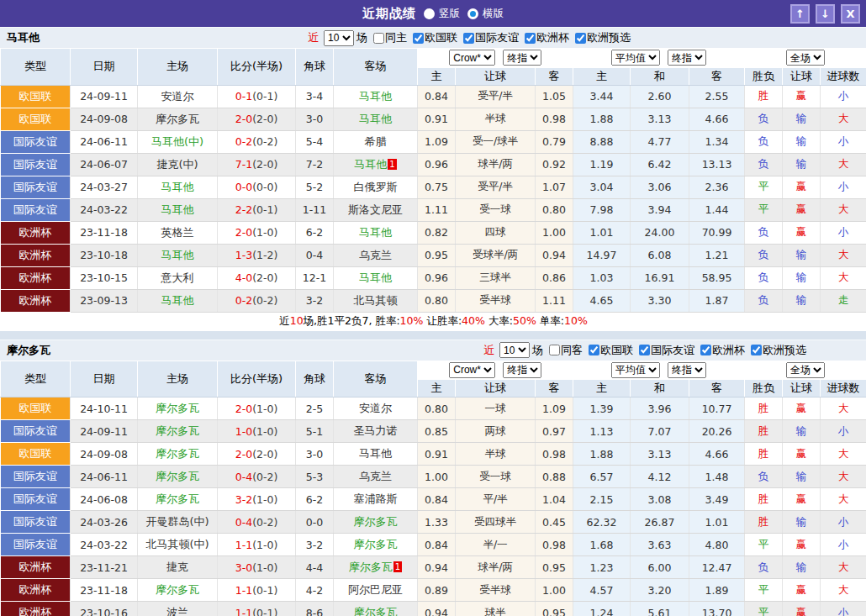 This screenshot has height=616, width=866. What do you see at coordinates (473, 13) in the screenshot?
I see `radio-checked-icon` at bounding box center [473, 13].